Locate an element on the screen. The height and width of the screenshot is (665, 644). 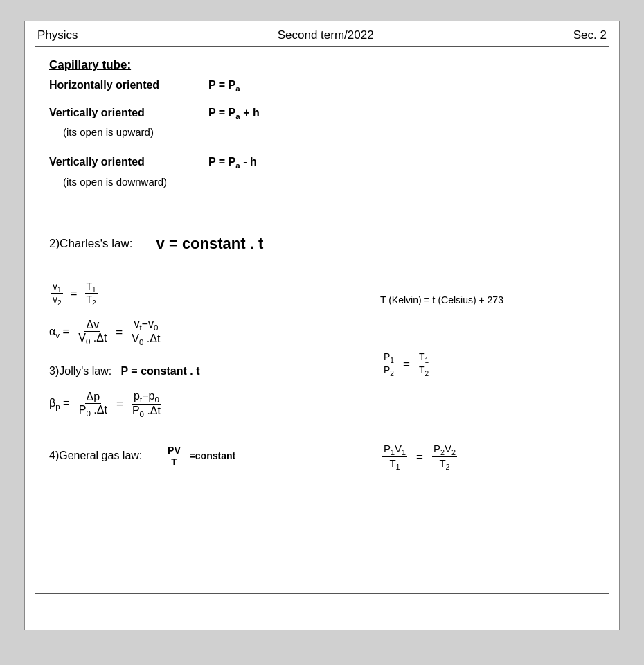
general-gas-formula: PV T =constant is located at coordinates (195, 456).